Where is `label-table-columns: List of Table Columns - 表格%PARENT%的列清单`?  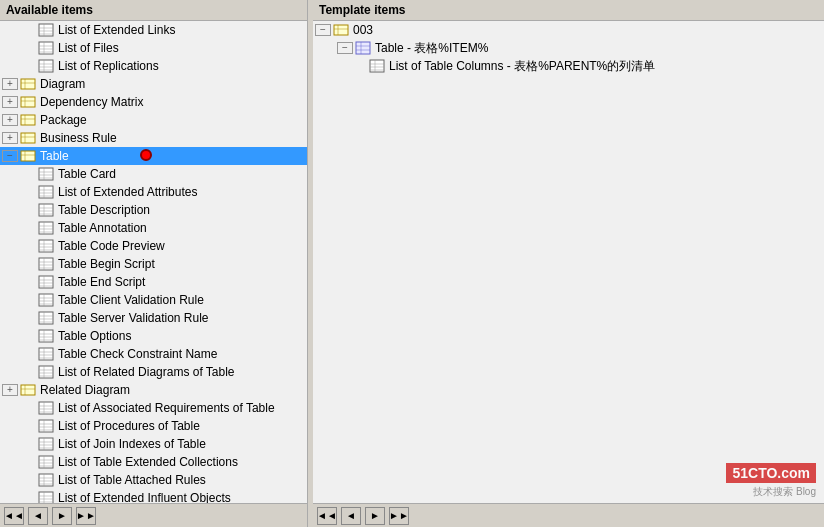 label-table-columns: List of Table Columns - 表格%PARENT%的列清单 is located at coordinates (606, 66).